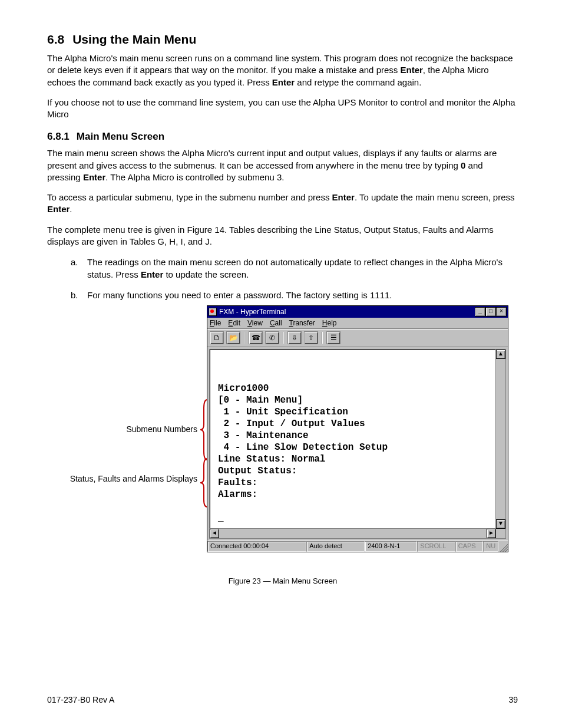 The image size is (562, 728). Describe the element at coordinates (283, 39) in the screenshot. I see `section-heading: 6.8Using the Main Menu` at that location.